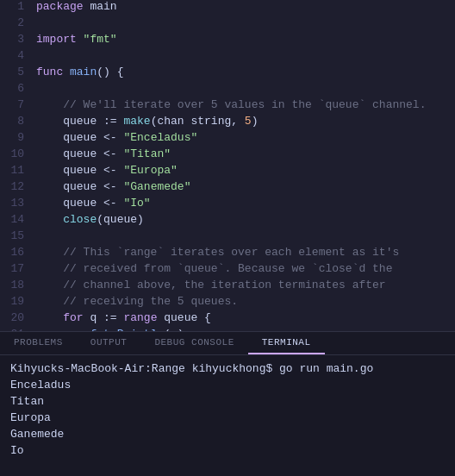 The height and width of the screenshot is (476, 455). What do you see at coordinates (228, 402) in the screenshot?
I see `terminal-line: Titan` at bounding box center [228, 402].